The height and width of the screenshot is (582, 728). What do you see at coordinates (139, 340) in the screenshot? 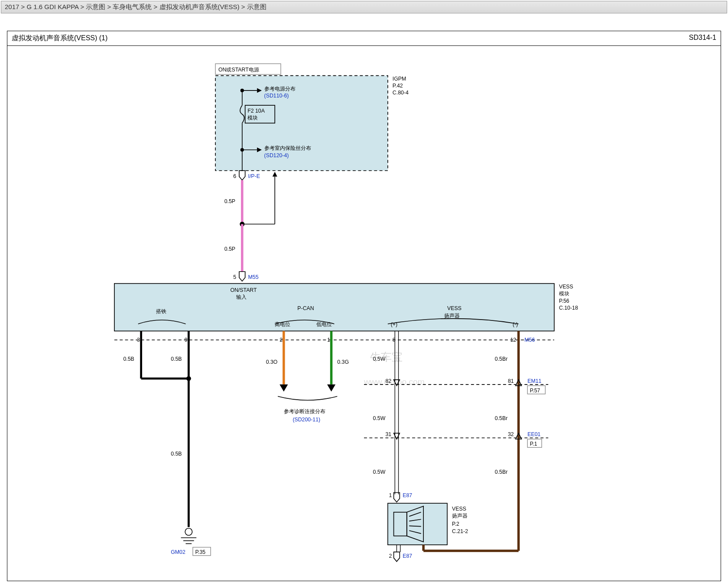
I see `pin3: 3` at bounding box center [139, 340].